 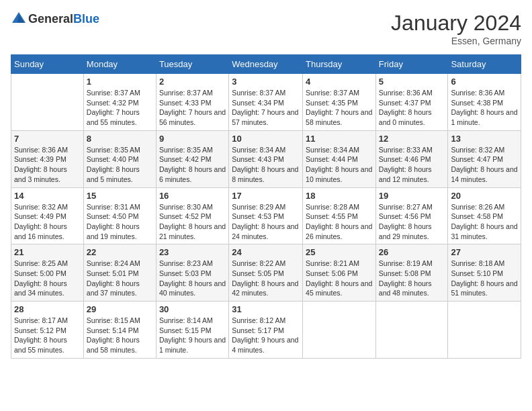 I want to click on day-info: Sunrise: 8:28 AM Sunset: 4:55 PM Dayligh…, so click(x=339, y=222).